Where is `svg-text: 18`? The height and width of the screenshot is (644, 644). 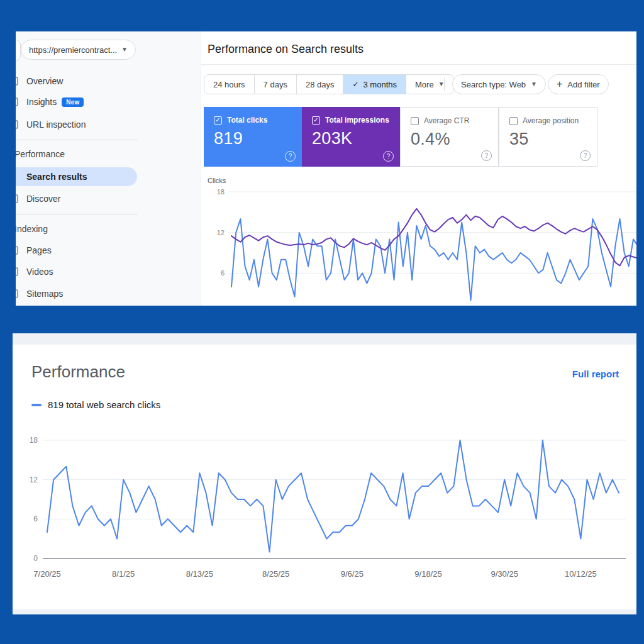 svg-text: 18 is located at coordinates (34, 440).